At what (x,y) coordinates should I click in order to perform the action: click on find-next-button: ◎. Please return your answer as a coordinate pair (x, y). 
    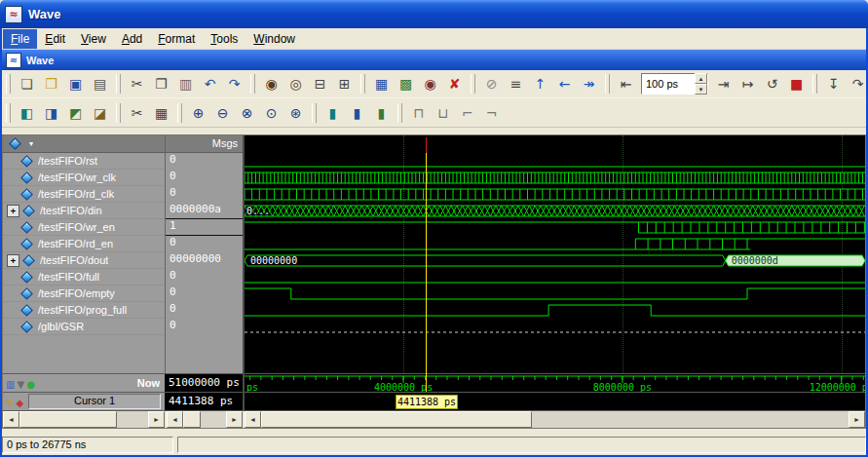
    Looking at the image, I should click on (296, 84).